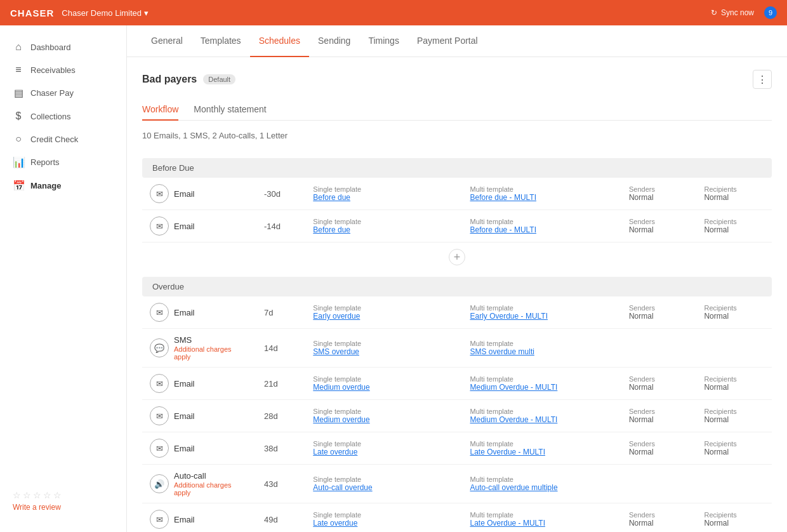 The height and width of the screenshot is (532, 787). What do you see at coordinates (394, 13) in the screenshot?
I see `navbar: CHASER Chaser Demo Limited ▾ ↻ Sync now …` at bounding box center [394, 13].